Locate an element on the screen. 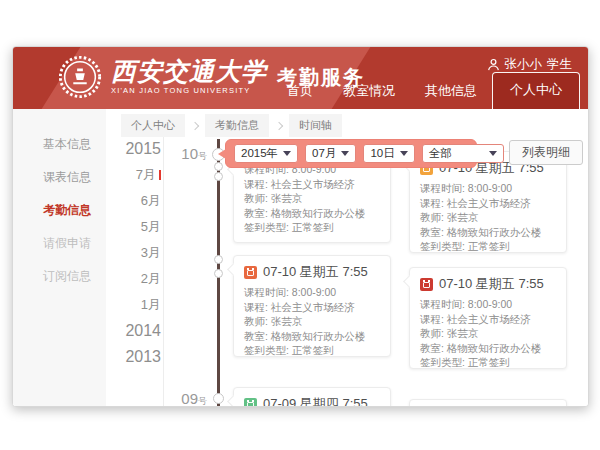 Image resolution: width=600 pixels, height=450 pixels. filter-dropdown: 07月 is located at coordinates (330, 154).